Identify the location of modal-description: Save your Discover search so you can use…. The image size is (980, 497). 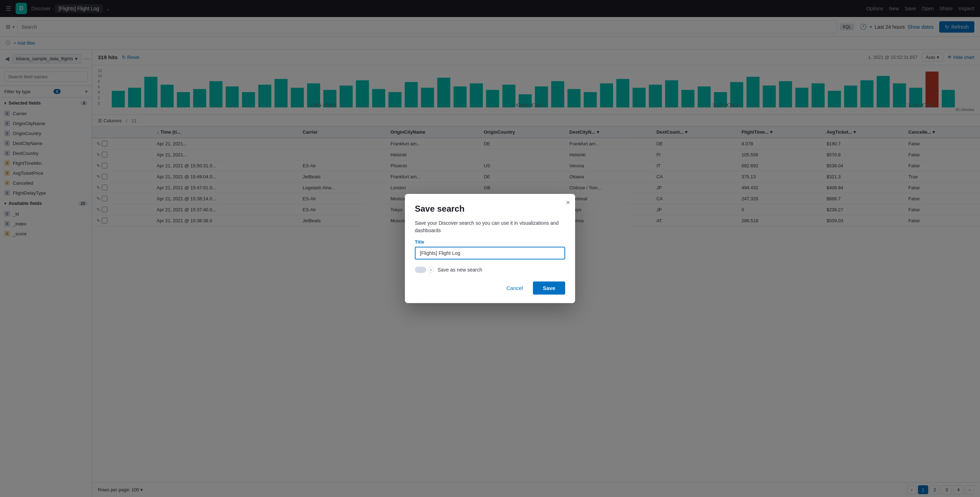
(490, 227).